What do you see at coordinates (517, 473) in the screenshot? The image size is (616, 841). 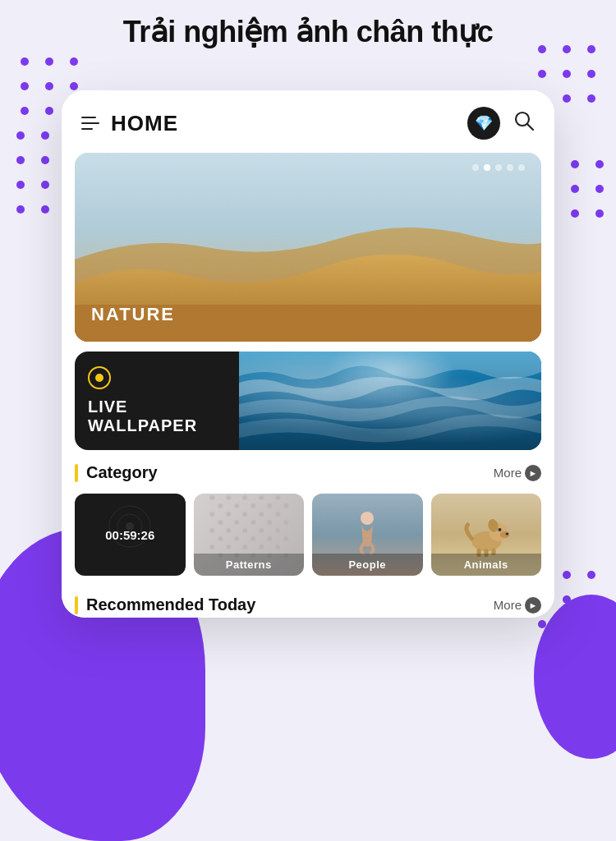 I see `category-more-button: More ►` at bounding box center [517, 473].